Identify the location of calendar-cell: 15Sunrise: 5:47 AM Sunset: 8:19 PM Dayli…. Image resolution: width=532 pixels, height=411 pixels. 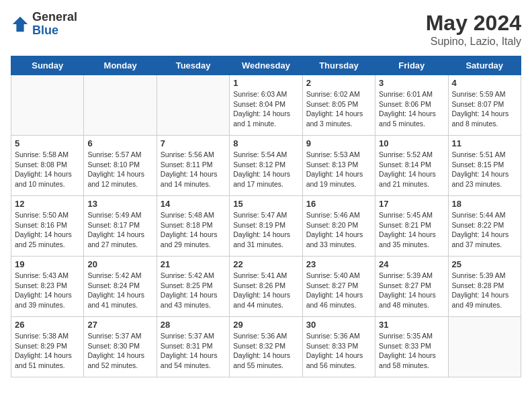
(266, 226).